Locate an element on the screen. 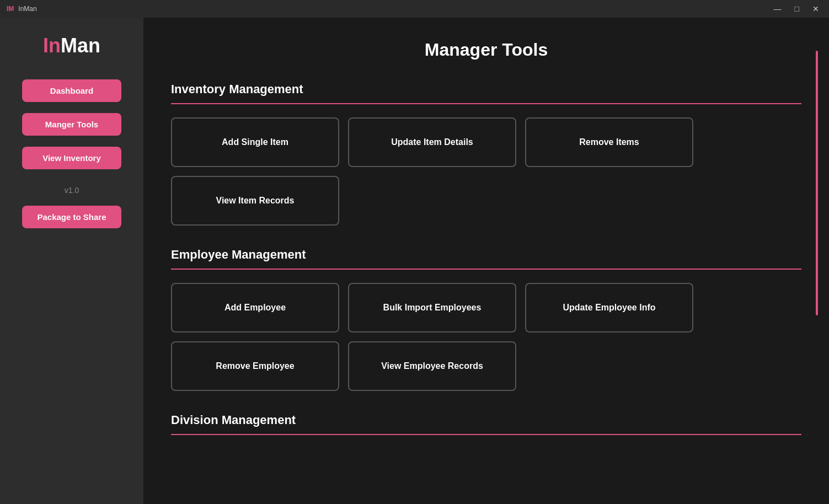 The image size is (829, 504). page-title: Manager Tools is located at coordinates (486, 50).